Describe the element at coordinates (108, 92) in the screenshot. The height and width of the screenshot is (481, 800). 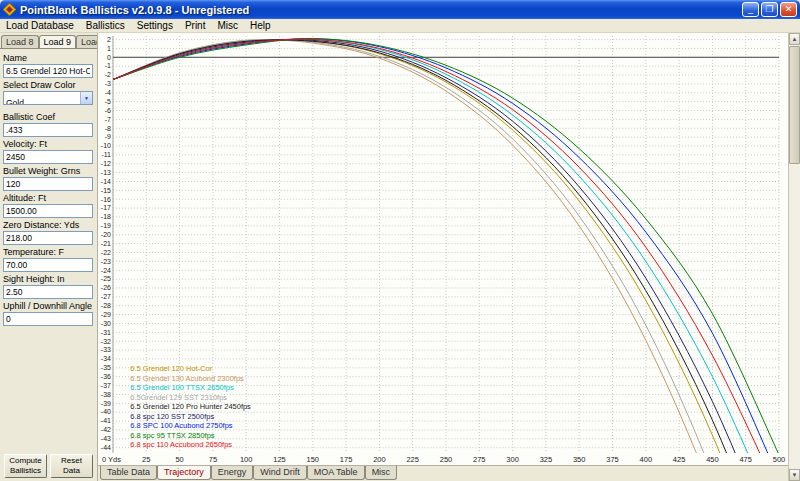
I see `y-tick-label: -4` at that location.